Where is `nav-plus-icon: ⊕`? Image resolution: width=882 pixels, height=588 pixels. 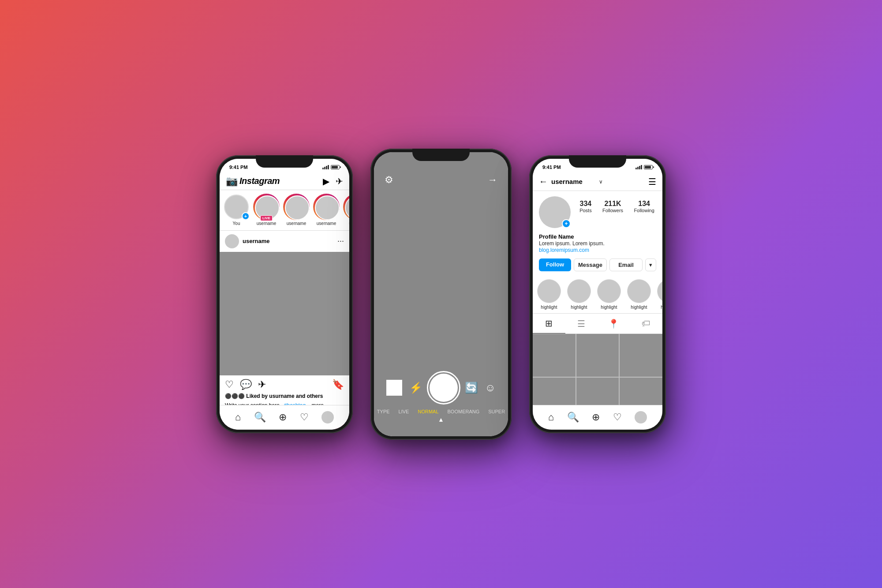
nav-plus-icon: ⊕ is located at coordinates (283, 417).